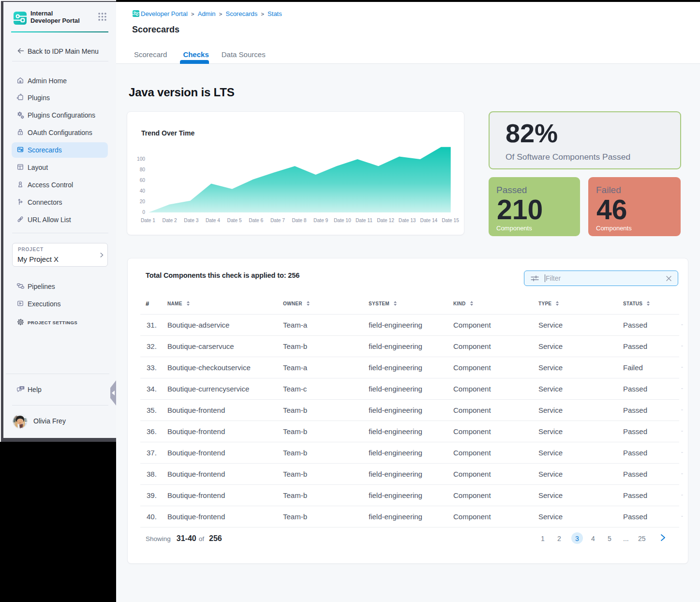  Describe the element at coordinates (278, 221) in the screenshot. I see `svg-text: Date 7` at that location.